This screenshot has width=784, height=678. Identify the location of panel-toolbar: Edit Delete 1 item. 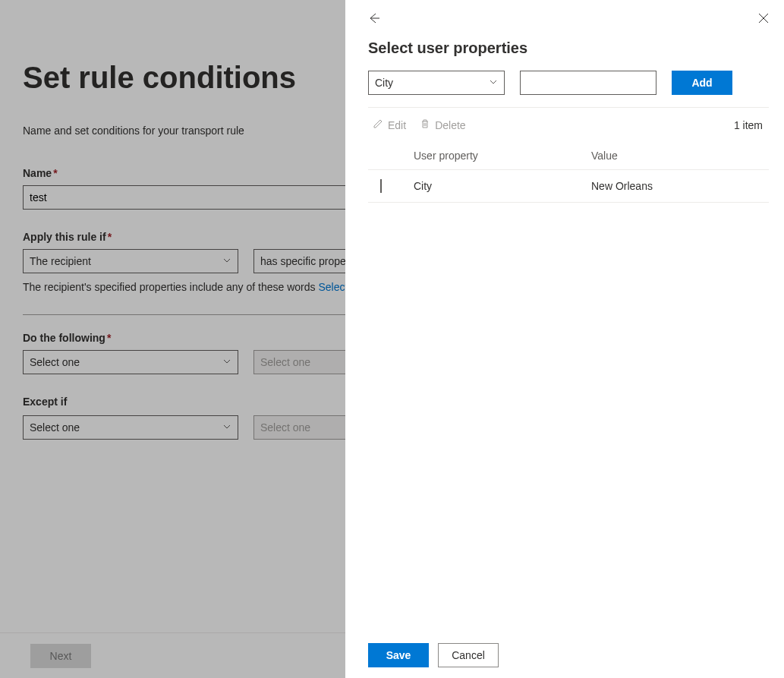
(568, 125).